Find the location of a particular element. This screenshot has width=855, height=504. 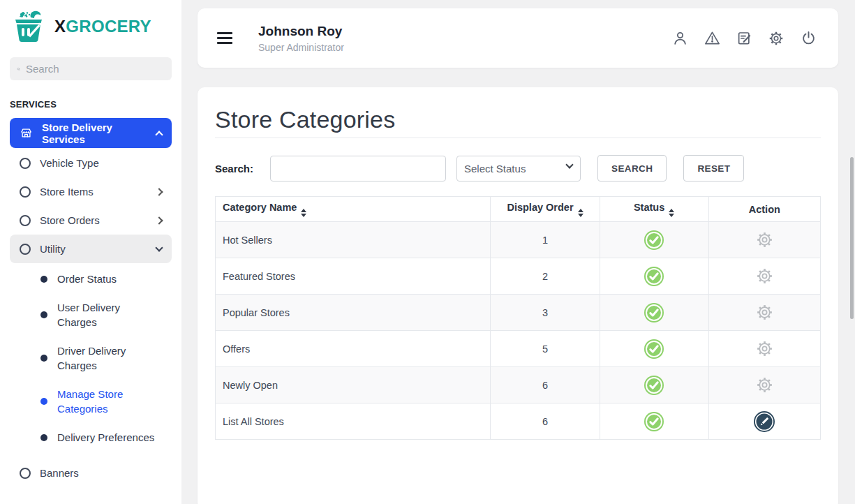

category-name-cell: List All Stores is located at coordinates (353, 422).